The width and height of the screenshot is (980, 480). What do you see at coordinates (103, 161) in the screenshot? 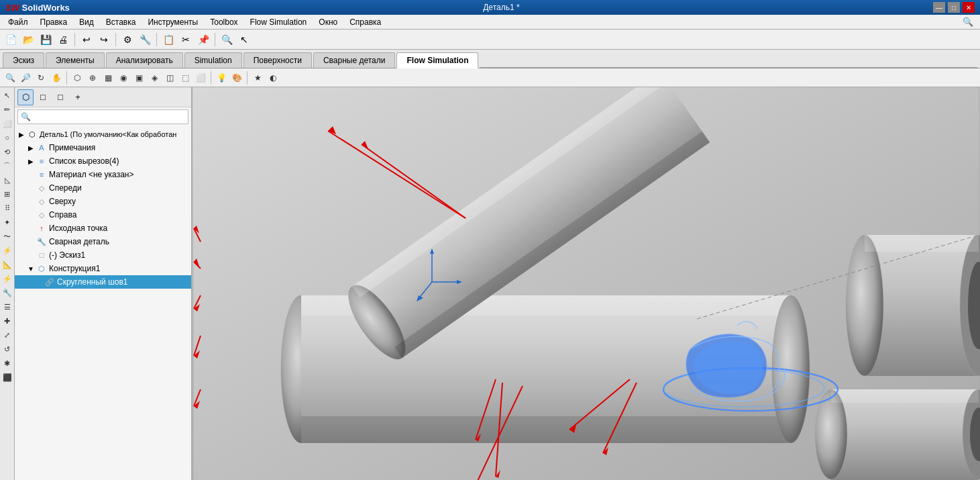
I see `tree-item-cutlist: ▶ ≡ Список вырезов(4)` at bounding box center [103, 161].